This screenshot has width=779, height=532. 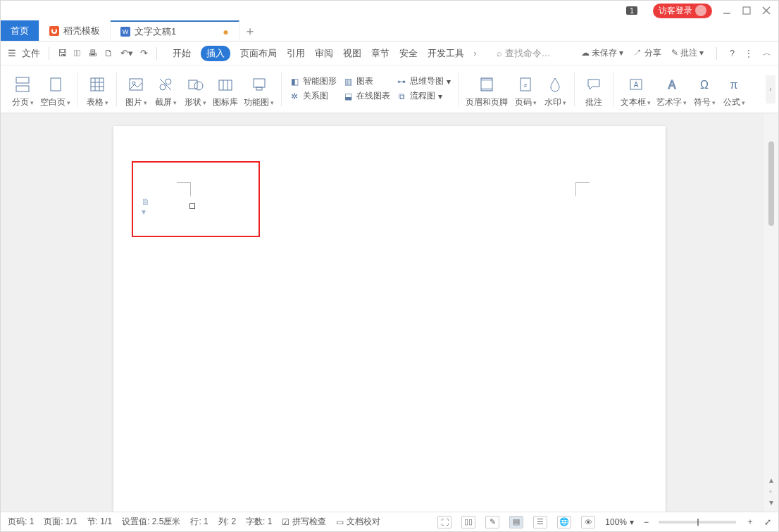 I want to click on annotate-button: ✎ 批注 ▾, so click(x=687, y=53).